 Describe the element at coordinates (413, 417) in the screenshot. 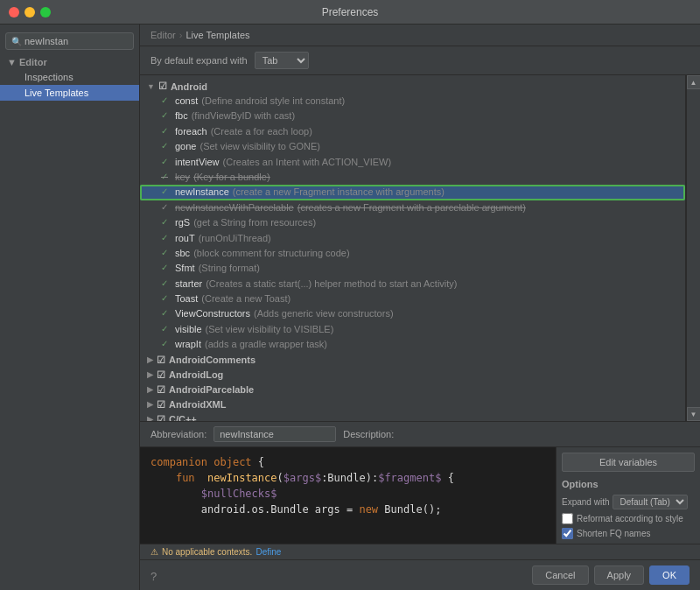

I see `group-cpp: ☑ C/C++` at that location.